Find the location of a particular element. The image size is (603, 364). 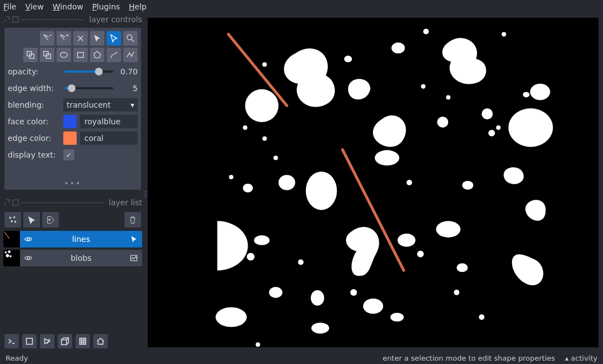

tool-delete-shape is located at coordinates (81, 38).